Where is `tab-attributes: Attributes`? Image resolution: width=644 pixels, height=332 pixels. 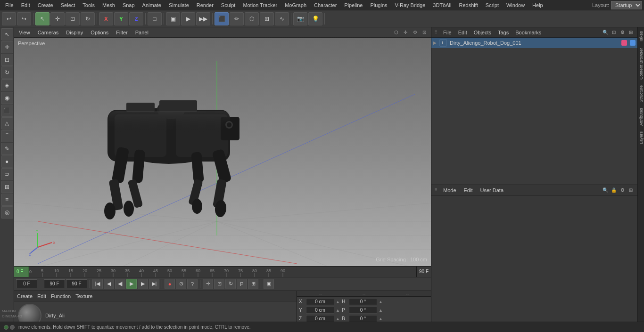 tab-attributes: Attributes is located at coordinates (641, 117).